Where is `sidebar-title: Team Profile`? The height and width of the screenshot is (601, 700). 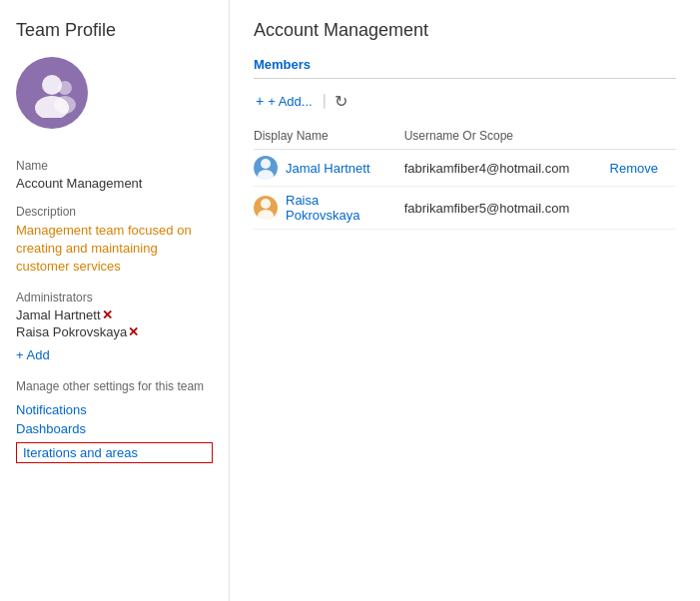 sidebar-title: Team Profile is located at coordinates (114, 30).